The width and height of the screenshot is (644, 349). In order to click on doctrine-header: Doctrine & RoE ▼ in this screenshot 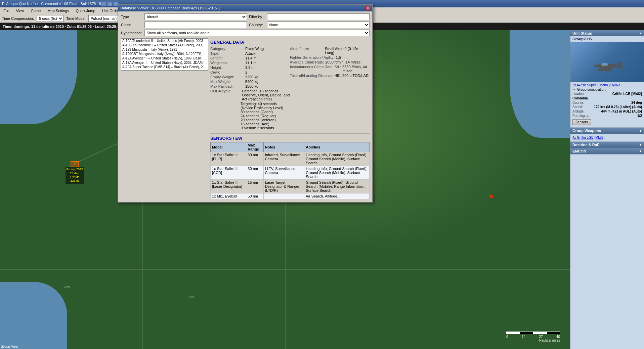, I will do `click(607, 145)`.